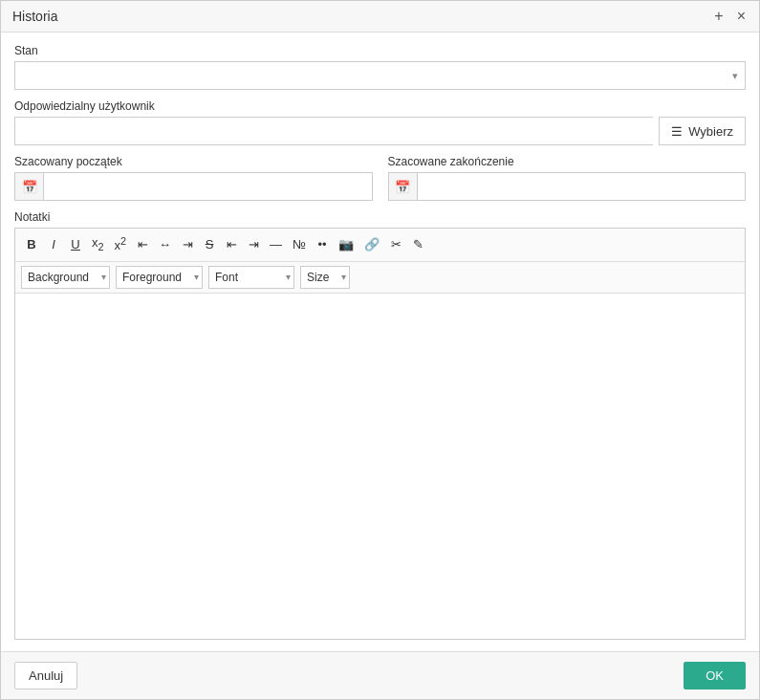 Image resolution: width=760 pixels, height=700 pixels. What do you see at coordinates (380, 178) in the screenshot?
I see `date-fields: Szacowany początek 📅 Szacowane zakończen…` at bounding box center [380, 178].